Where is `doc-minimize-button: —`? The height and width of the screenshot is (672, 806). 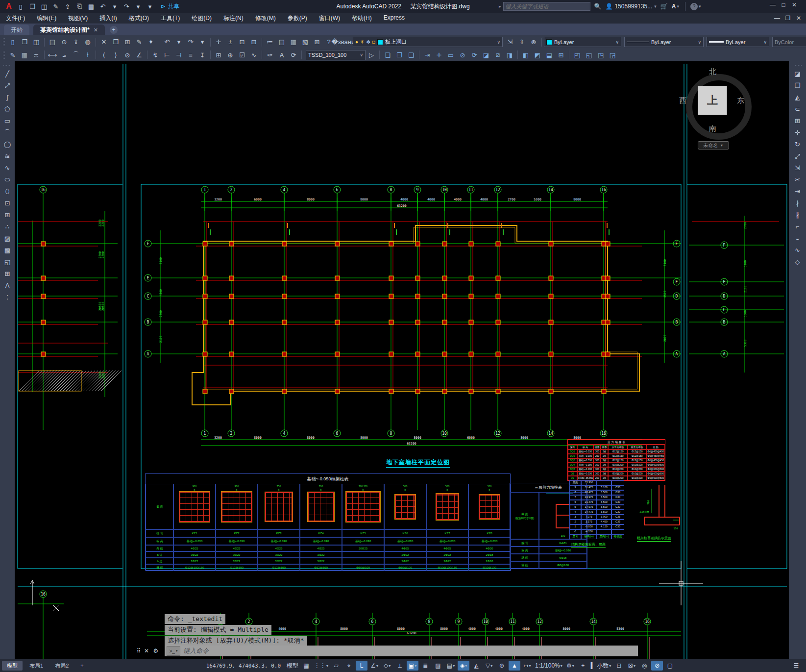
doc-minimize-button: — is located at coordinates (777, 18).